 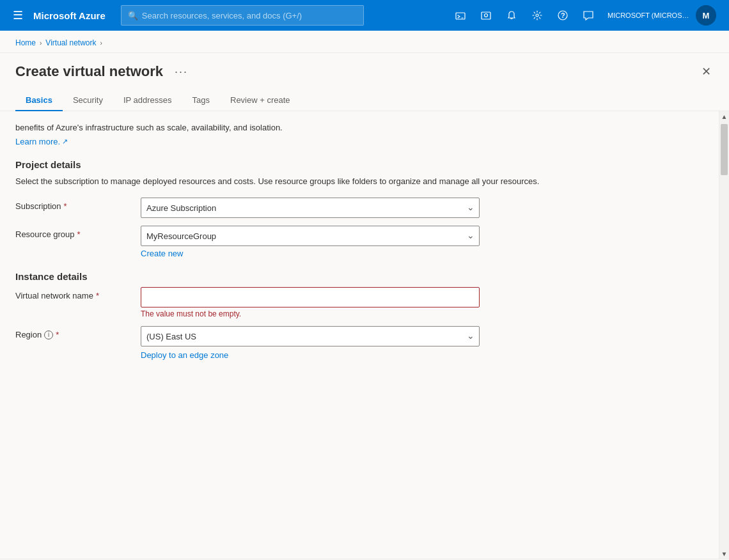 What do you see at coordinates (310, 242) in the screenshot?
I see `resource-group-control: MyResourceGroup Create new` at bounding box center [310, 242].